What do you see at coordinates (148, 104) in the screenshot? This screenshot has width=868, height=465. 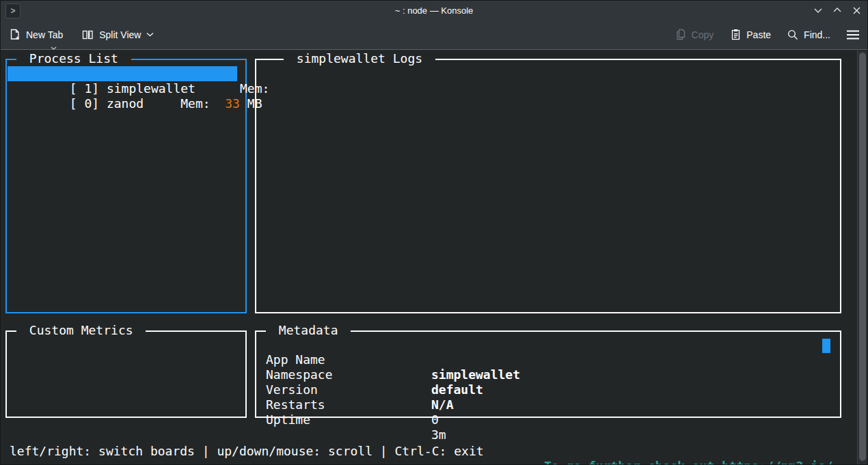 I see `process-row-text: [ 0] zanod Mem:` at bounding box center [148, 104].